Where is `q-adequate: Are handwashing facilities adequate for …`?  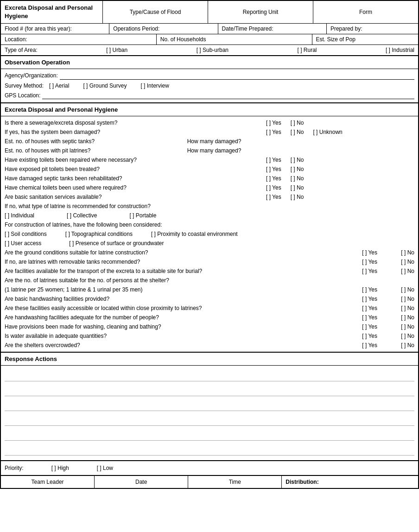 q-adequate: Are handwashing facilities adequate for … is located at coordinates (210, 317).